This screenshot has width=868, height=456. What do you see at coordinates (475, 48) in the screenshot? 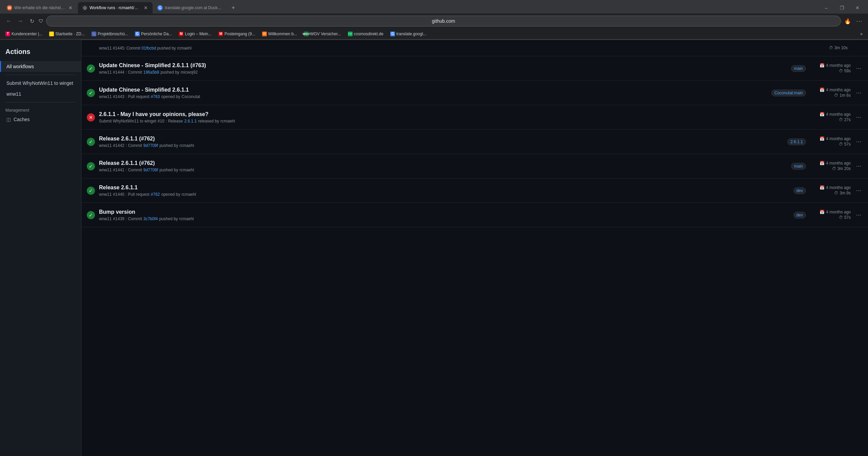
I see `partial-top-row: wnw11 #1445: Commit 01fbcbd pushed by rc…` at bounding box center [475, 48].